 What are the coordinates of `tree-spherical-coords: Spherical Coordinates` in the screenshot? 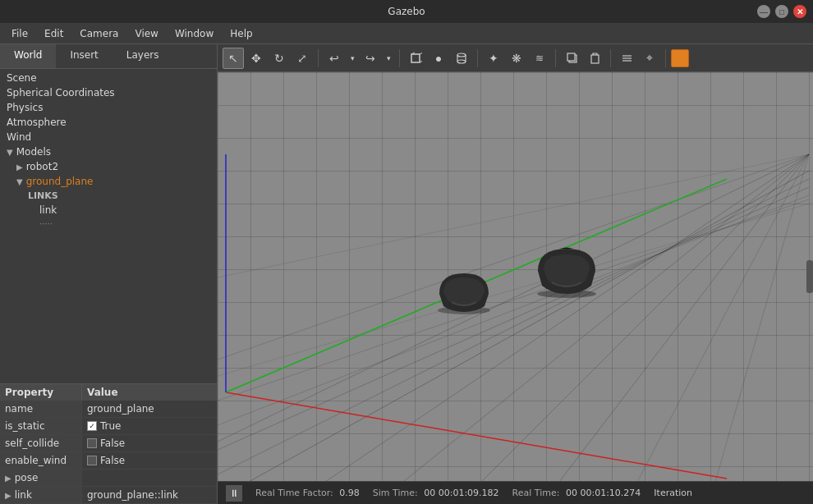 It's located at (108, 93).